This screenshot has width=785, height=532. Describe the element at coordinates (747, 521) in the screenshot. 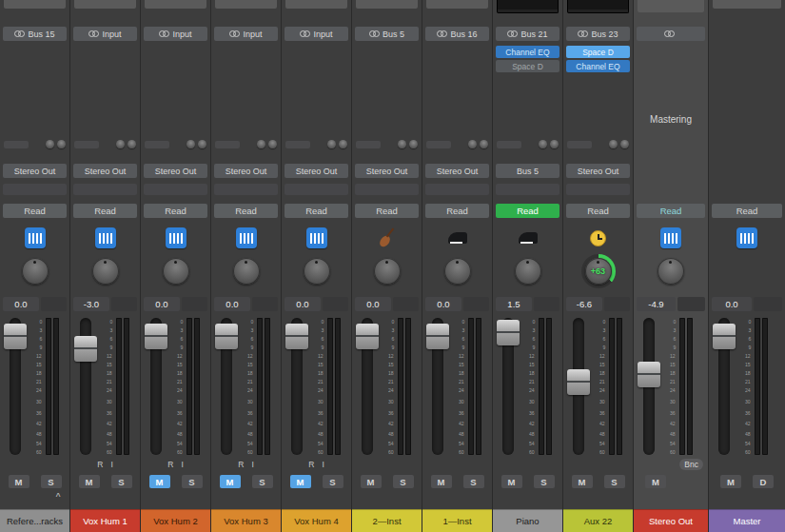

I see `track-name: Master` at that location.